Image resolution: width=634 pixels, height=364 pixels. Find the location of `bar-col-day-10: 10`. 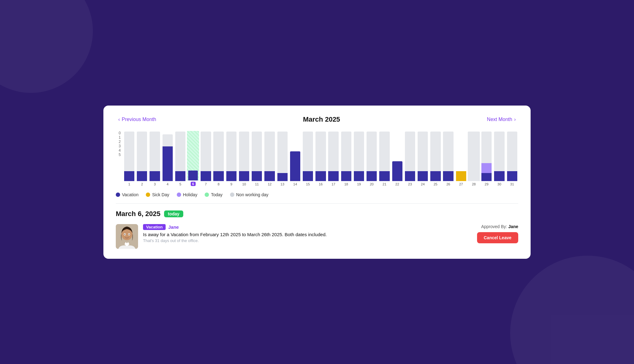

bar-col-day-10: 10 is located at coordinates (244, 159).